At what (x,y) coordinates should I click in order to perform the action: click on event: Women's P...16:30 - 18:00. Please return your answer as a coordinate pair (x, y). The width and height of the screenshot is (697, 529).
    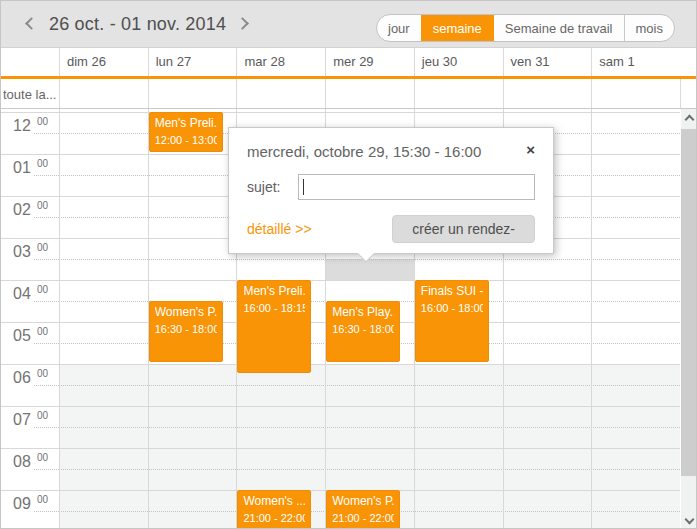
    Looking at the image, I should click on (186, 332).